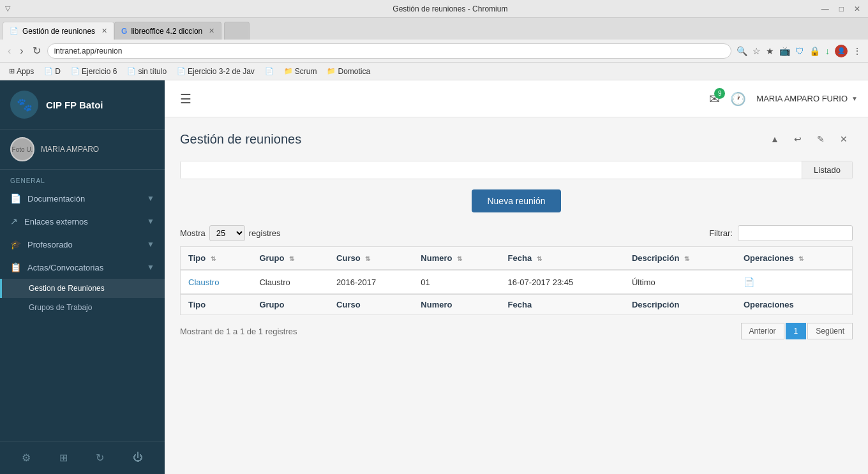  I want to click on tab-icon-google: G, so click(124, 31).